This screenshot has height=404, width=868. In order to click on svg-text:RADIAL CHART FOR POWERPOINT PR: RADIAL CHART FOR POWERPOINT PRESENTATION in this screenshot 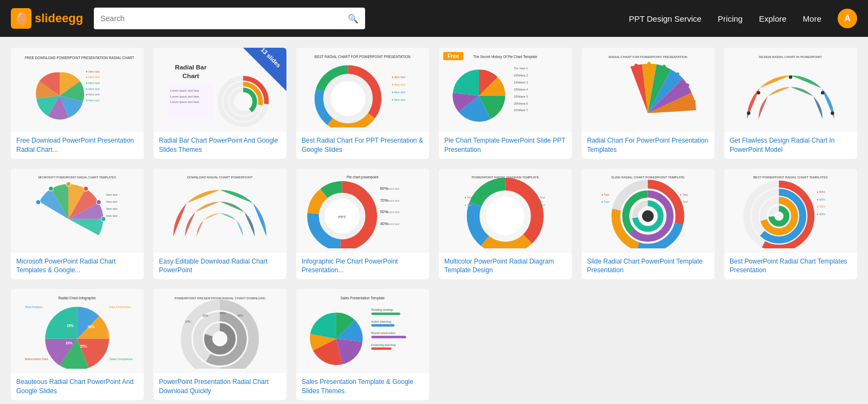, I will do `click(648, 56)`.